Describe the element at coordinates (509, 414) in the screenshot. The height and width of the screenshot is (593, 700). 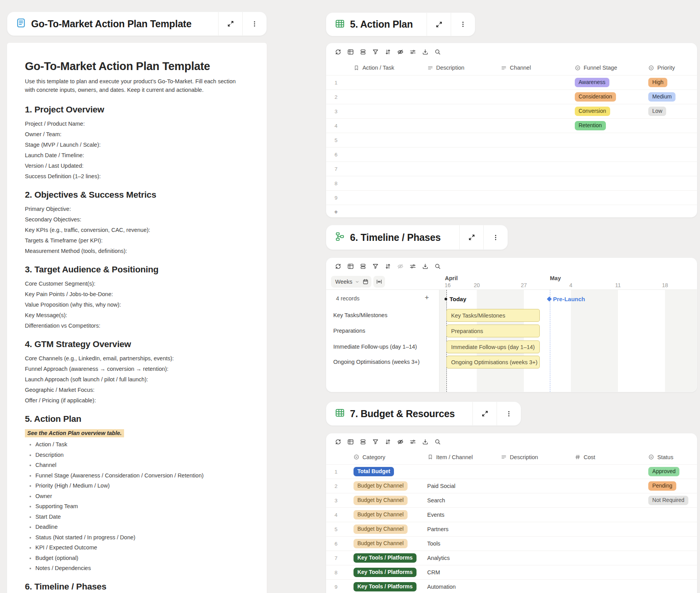
I see `budget-menu-button` at that location.